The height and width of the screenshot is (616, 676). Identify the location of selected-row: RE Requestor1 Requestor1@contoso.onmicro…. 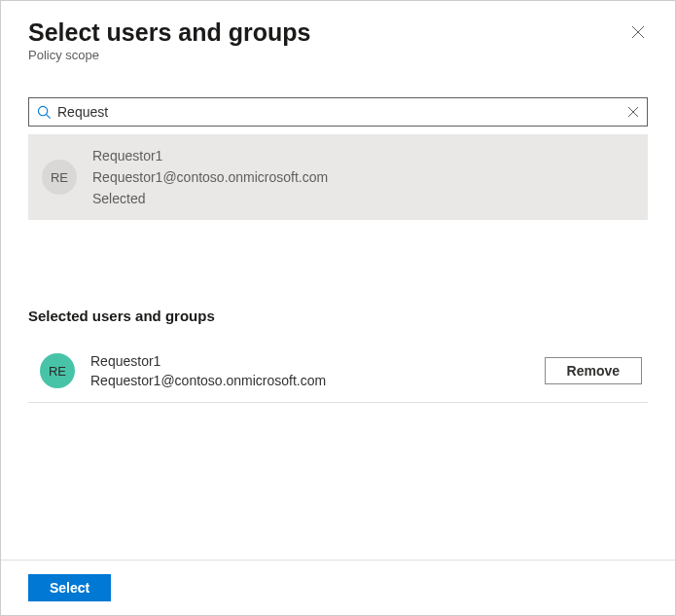
(338, 372).